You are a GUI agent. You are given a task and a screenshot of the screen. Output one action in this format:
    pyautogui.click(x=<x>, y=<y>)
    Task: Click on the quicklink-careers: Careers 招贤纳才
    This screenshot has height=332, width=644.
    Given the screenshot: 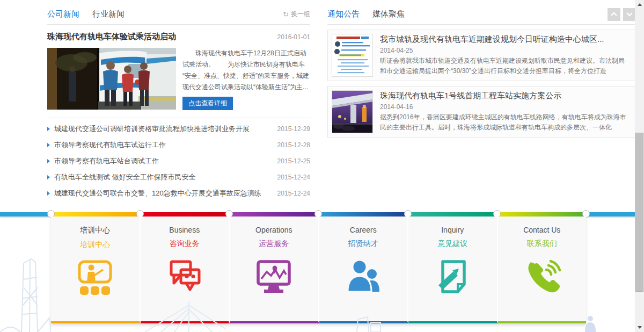 What is the action you would take?
    pyautogui.click(x=364, y=270)
    